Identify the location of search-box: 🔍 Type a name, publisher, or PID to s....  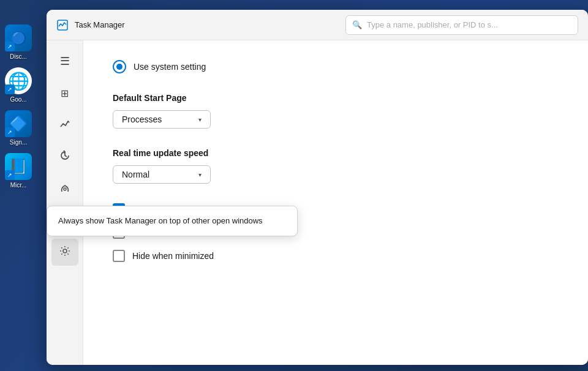
(462, 25).